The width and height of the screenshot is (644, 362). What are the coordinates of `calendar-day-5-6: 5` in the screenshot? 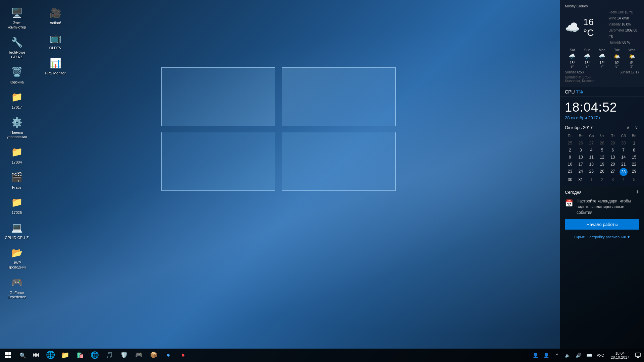 It's located at (634, 180).